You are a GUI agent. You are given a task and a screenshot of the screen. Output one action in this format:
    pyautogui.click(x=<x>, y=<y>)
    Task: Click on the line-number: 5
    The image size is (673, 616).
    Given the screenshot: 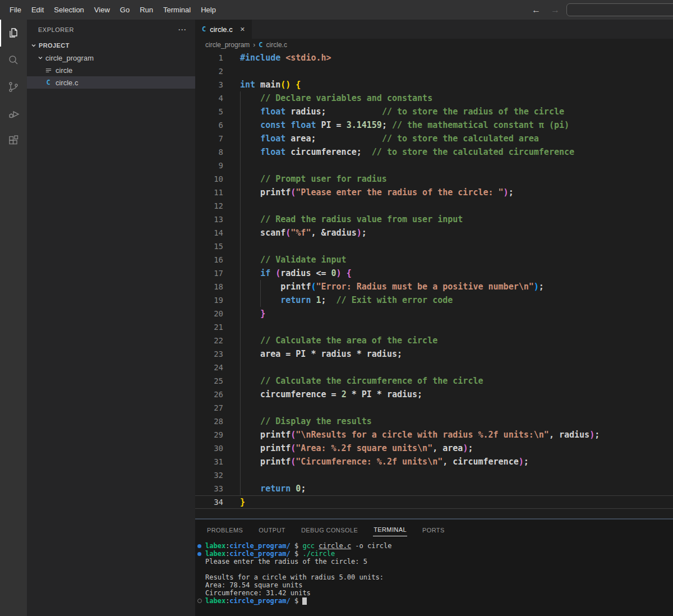 What is the action you would take?
    pyautogui.click(x=218, y=112)
    